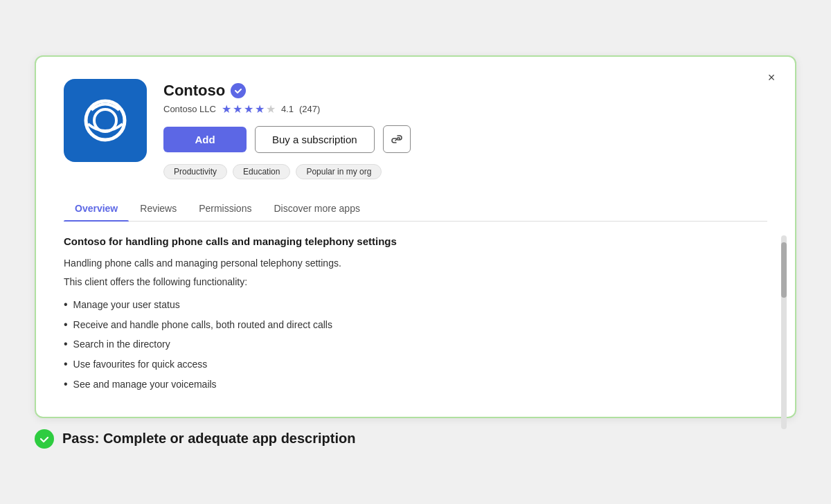  What do you see at coordinates (238, 91) in the screenshot?
I see `verified-icon` at bounding box center [238, 91].